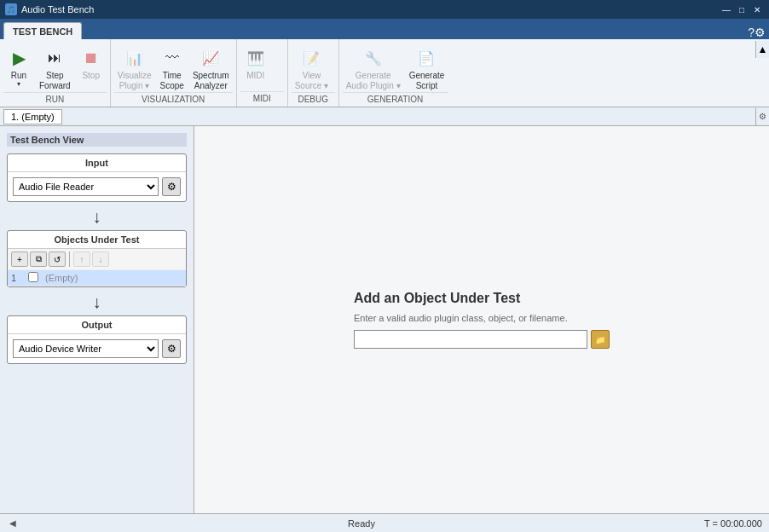 The height and width of the screenshot is (532, 769). Describe the element at coordinates (171, 187) in the screenshot. I see `input-gear-button: ⚙` at that location.